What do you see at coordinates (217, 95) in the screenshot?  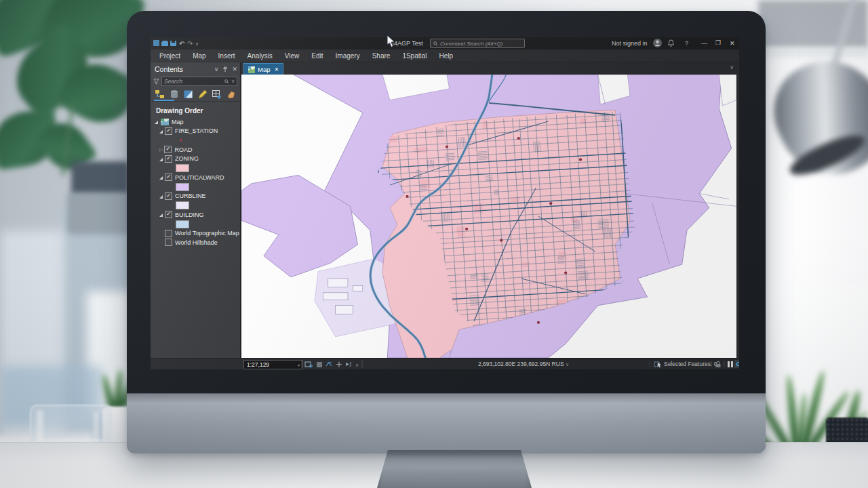 I see `list-by-snapping-icon` at bounding box center [217, 95].